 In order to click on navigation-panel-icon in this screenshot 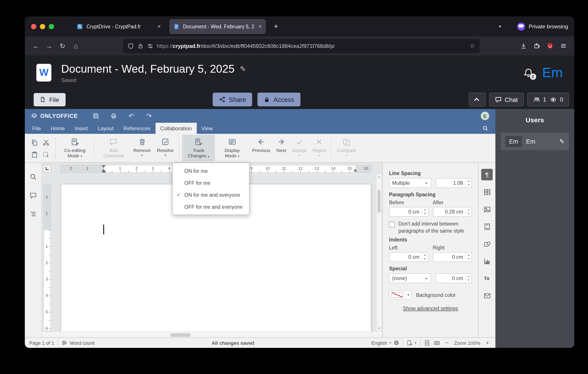, I will do `click(33, 214)`.